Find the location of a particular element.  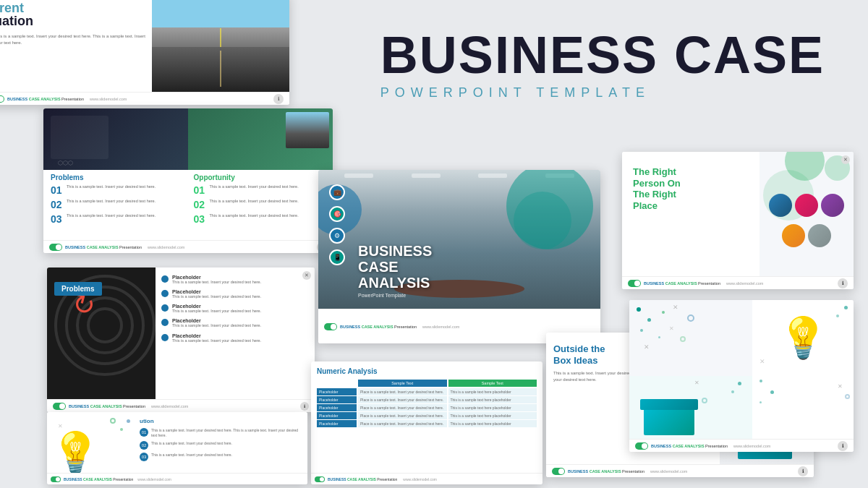

slide4-icon-1: 💼 is located at coordinates (337, 192).